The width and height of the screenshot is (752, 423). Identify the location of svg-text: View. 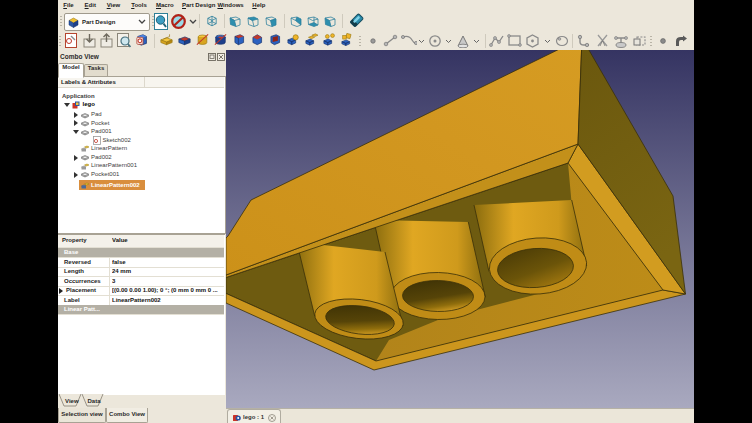
(72, 401).